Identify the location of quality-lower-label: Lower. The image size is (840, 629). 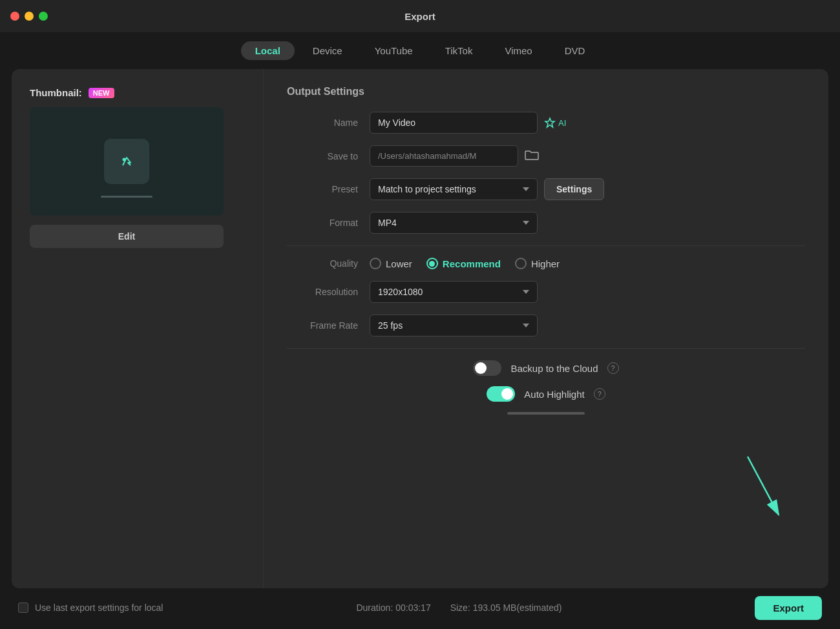
(399, 263).